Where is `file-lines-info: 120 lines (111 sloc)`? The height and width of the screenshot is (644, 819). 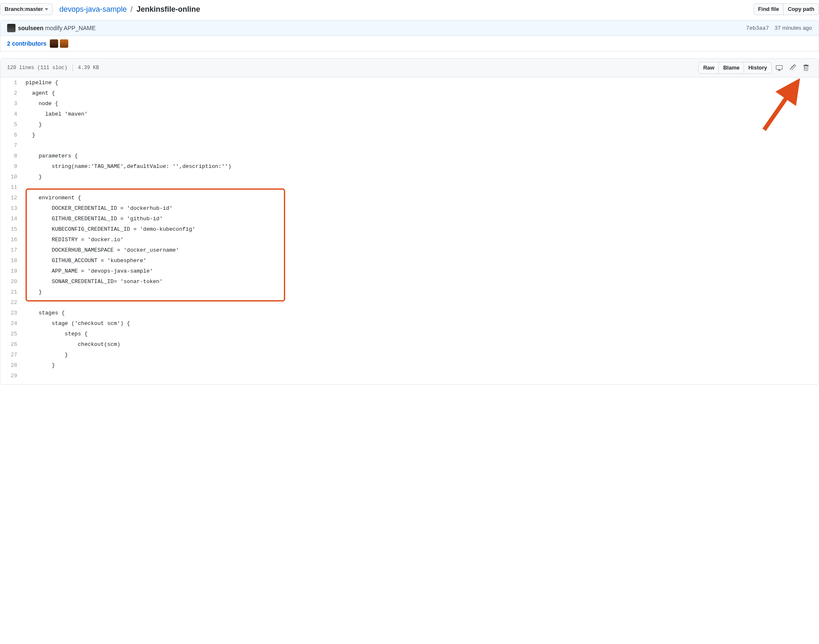 file-lines-info: 120 lines (111 sloc) is located at coordinates (37, 68).